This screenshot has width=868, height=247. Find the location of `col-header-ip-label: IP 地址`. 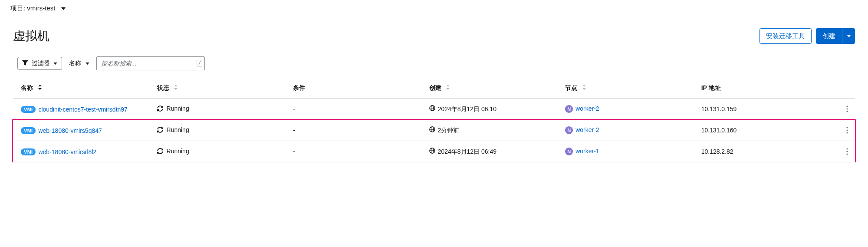

col-header-ip-label: IP 地址 is located at coordinates (711, 88).